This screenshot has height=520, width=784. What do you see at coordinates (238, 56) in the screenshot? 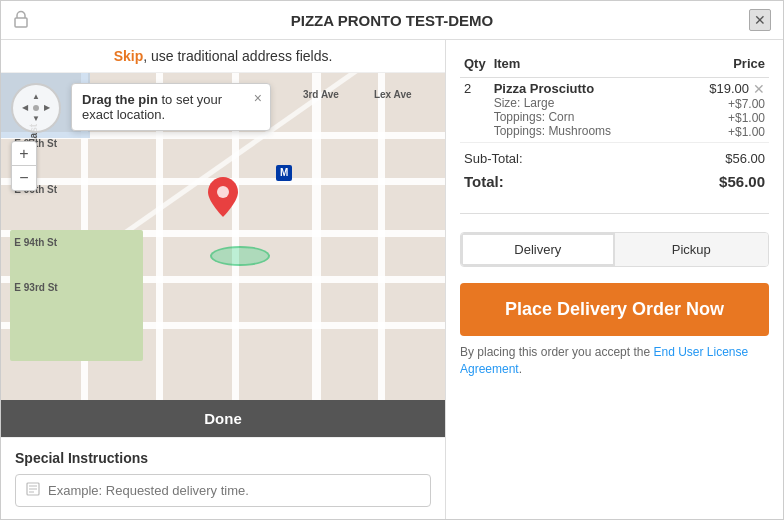
I see `skip-text: , use traditional address fields.` at bounding box center [238, 56].